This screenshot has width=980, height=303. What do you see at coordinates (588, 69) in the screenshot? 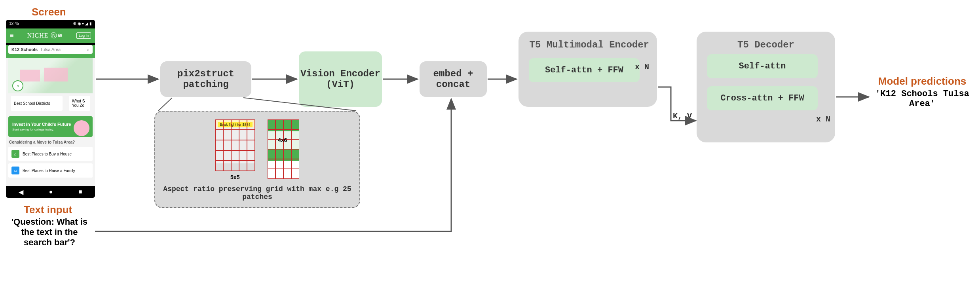
I see `t5-encoder-container: T5 Multimodal Encoder Self-attn + FFW x …` at bounding box center [588, 69].